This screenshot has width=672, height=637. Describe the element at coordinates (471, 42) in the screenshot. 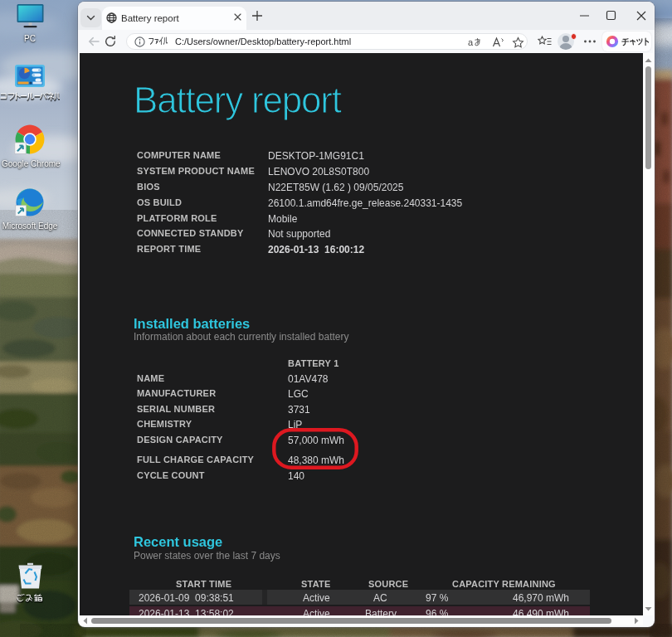

I see `svg-text: a` at that location.